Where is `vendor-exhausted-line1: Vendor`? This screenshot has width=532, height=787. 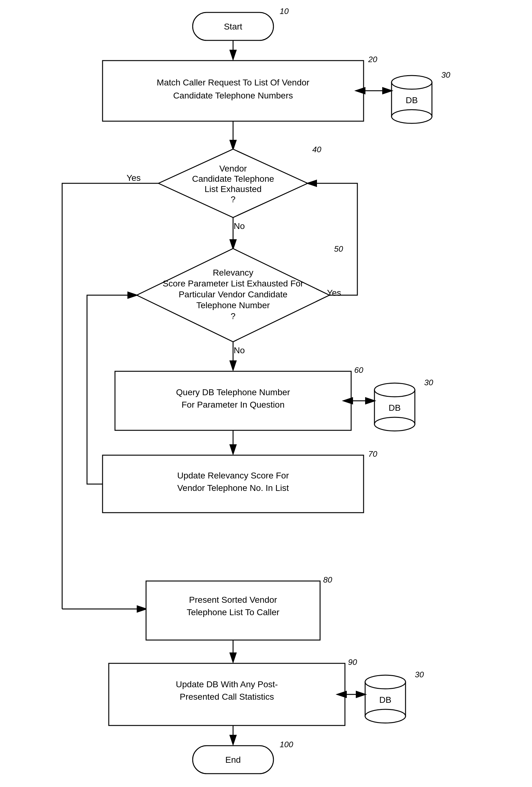 vendor-exhausted-line1: Vendor is located at coordinates (233, 169).